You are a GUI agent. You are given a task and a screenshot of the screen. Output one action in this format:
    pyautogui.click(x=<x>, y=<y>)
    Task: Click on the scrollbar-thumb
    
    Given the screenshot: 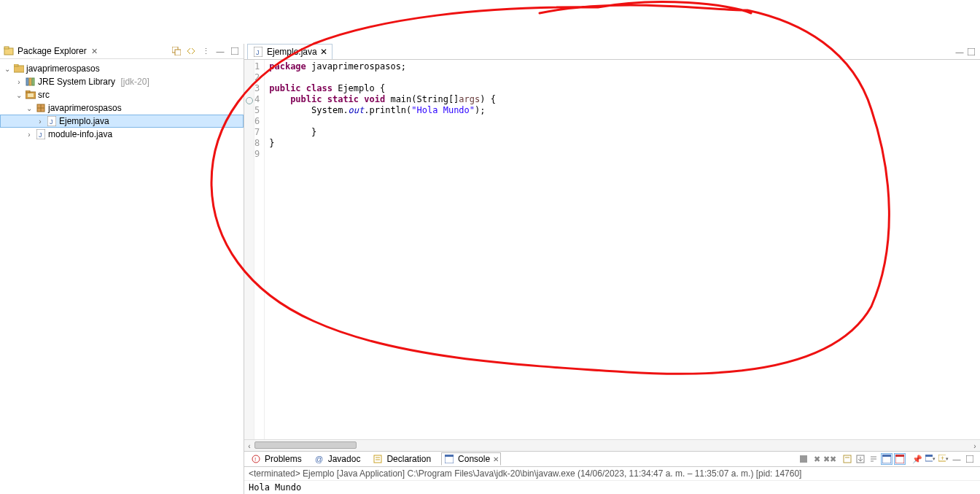 What is the action you would take?
    pyautogui.click(x=306, y=445)
    